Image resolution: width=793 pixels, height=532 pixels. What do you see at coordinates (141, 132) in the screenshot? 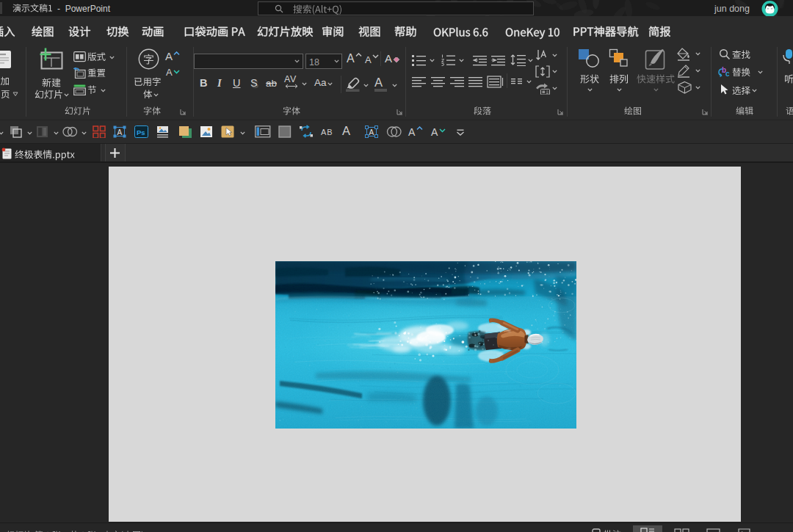
I see `svg-text: Ps` at bounding box center [141, 132].